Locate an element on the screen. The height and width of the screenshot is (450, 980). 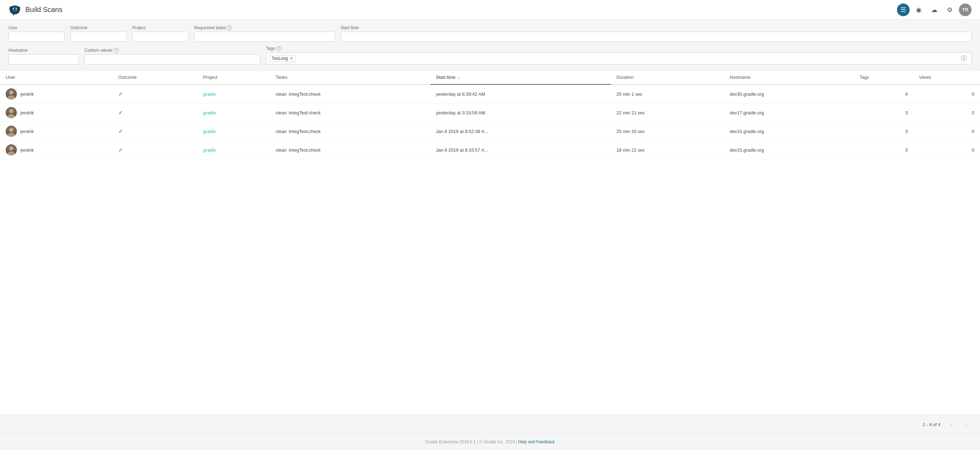
cell-tags: 3 is located at coordinates (883, 132).